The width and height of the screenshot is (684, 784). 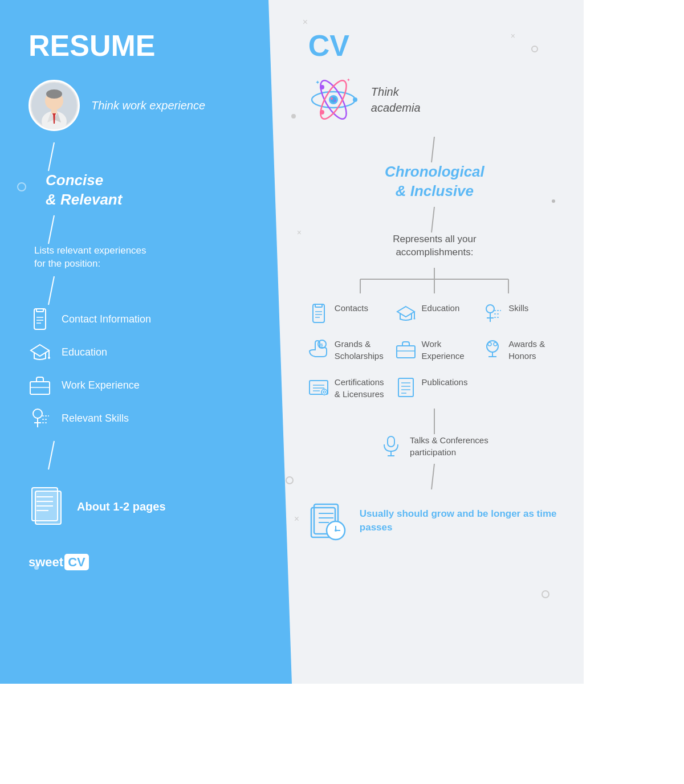 I want to click on cv-list-item: Contacts, so click(x=348, y=313).